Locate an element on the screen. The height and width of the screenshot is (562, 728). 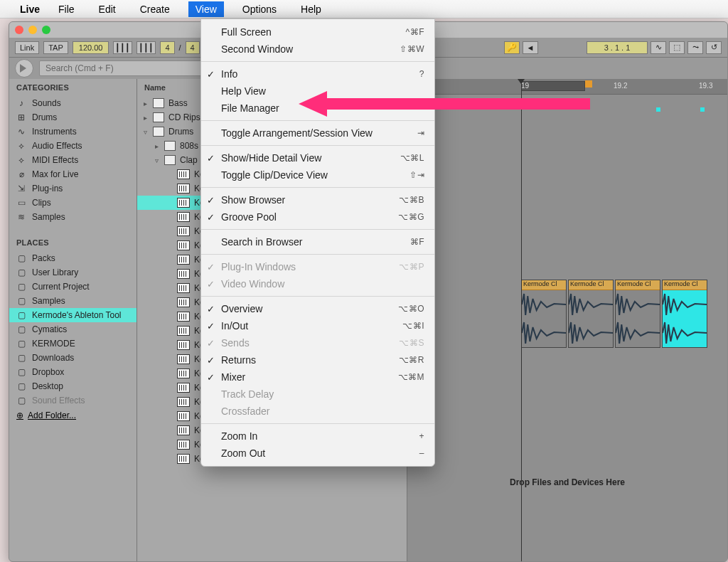
locator-marker is located at coordinates (589, 84).